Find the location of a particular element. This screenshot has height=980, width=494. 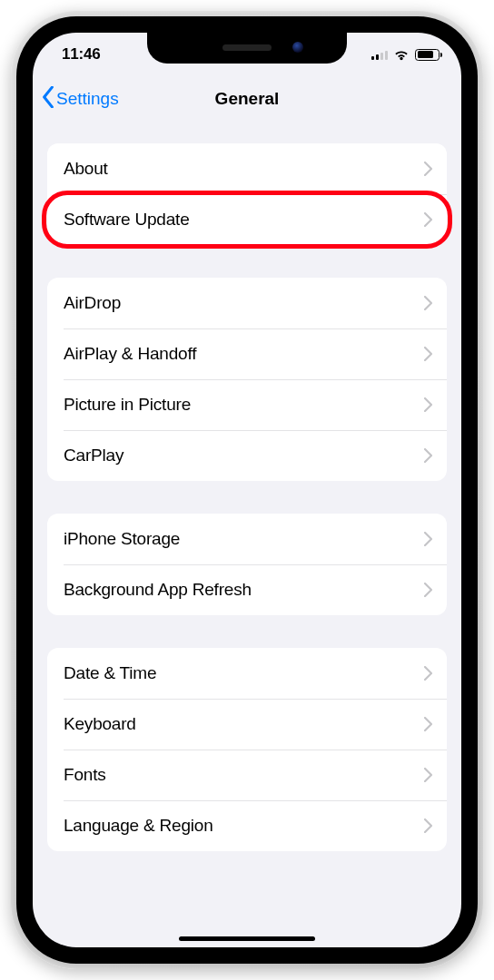

chevron-left-icon is located at coordinates (48, 100).